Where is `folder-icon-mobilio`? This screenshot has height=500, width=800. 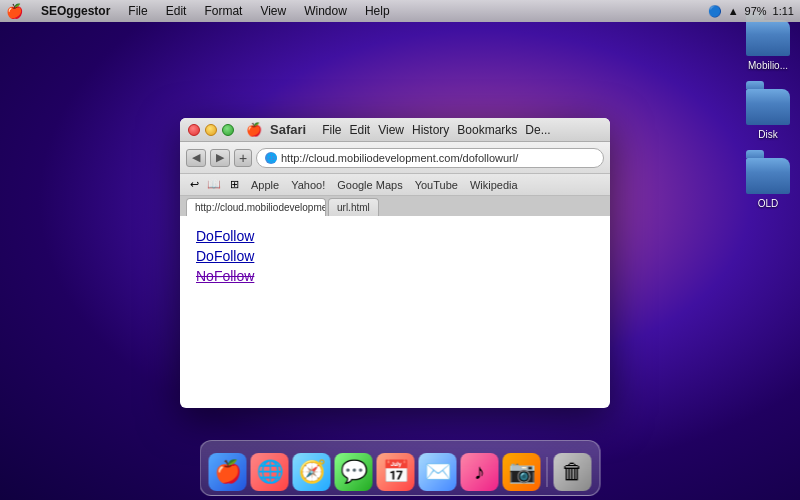
folder-icon-mobilio is located at coordinates (768, 38).